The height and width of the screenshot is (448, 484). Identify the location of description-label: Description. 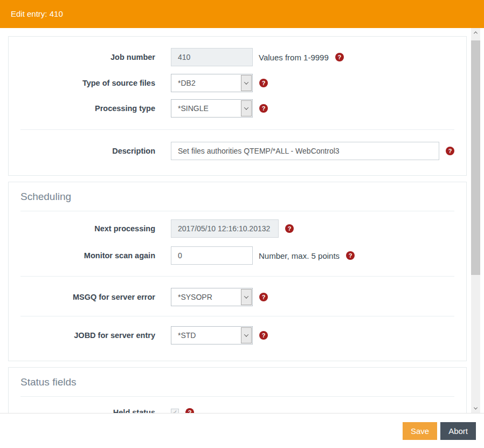
(88, 151).